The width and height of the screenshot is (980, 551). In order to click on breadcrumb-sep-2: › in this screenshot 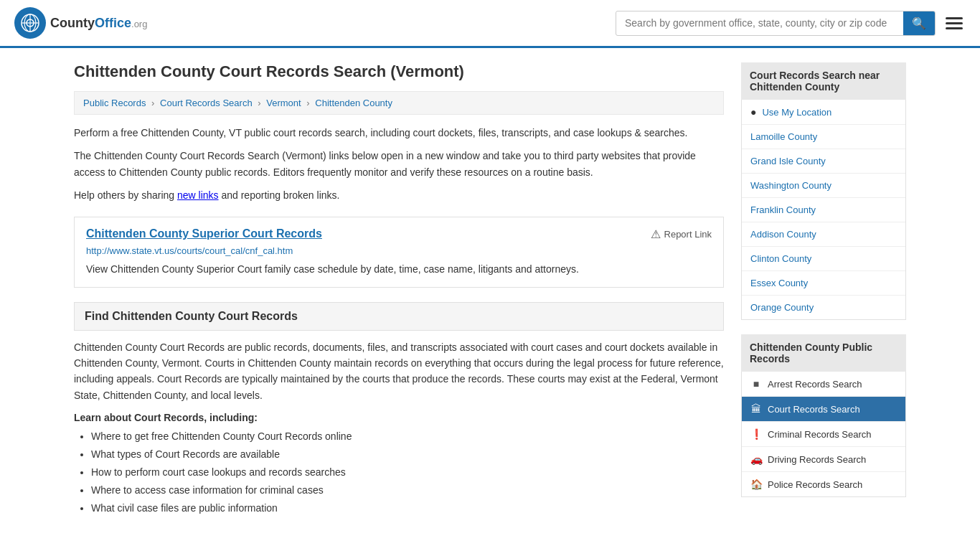, I will do `click(259, 103)`.